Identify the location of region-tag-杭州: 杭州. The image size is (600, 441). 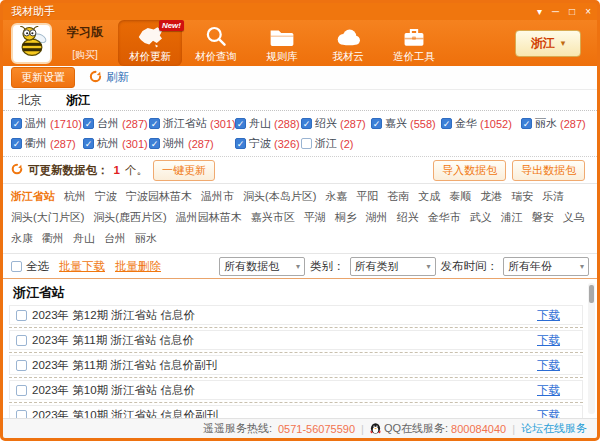
(75, 196).